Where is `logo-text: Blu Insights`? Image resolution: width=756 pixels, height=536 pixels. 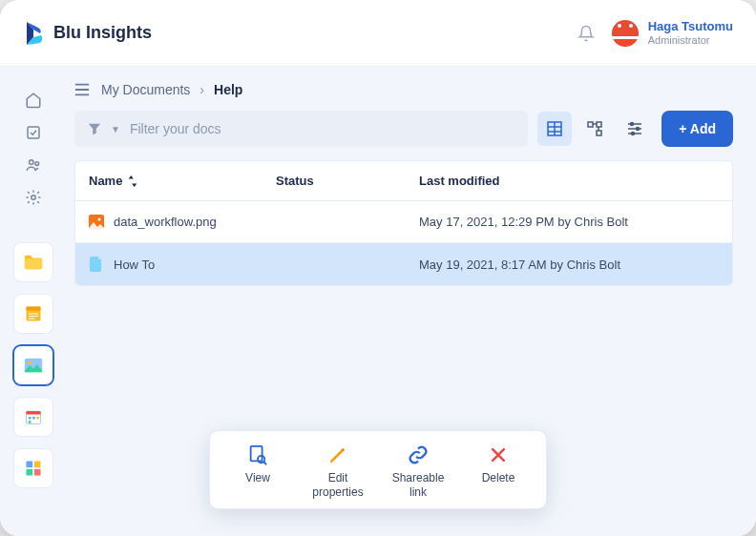 logo-text: Blu Insights is located at coordinates (103, 32).